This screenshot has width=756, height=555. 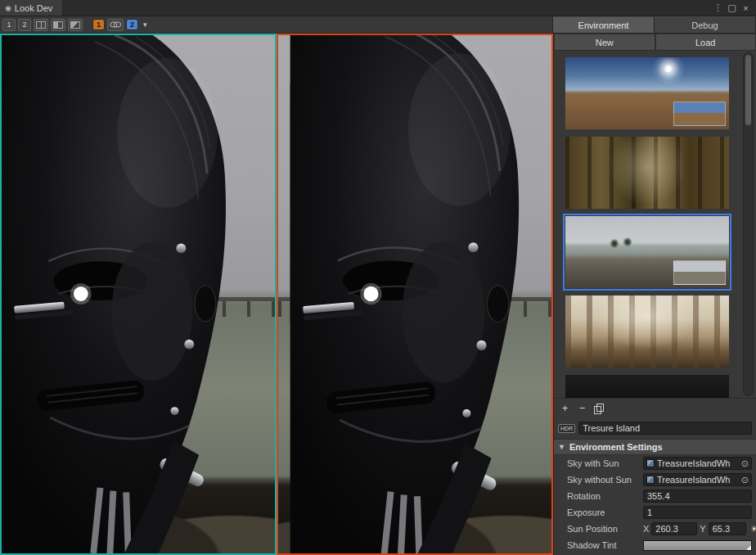 I want to click on hdri-thumbnail-desert-sun, so click(x=647, y=93).